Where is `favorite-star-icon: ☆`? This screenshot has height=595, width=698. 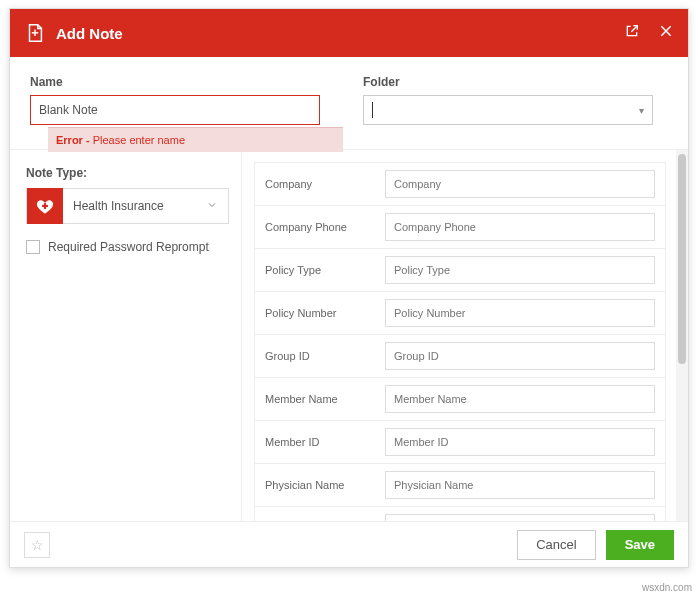 favorite-star-icon: ☆ is located at coordinates (37, 545).